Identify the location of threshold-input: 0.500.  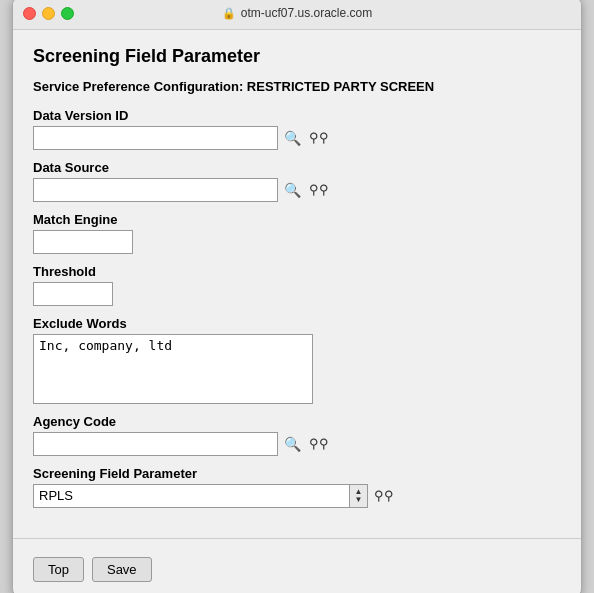
(73, 294).